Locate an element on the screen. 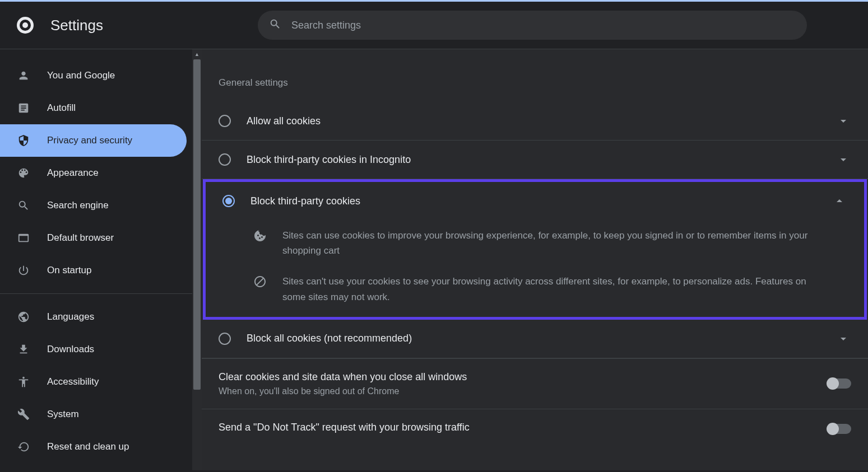 The width and height of the screenshot is (868, 472). sidebar-item-label: Privacy and security is located at coordinates (90, 141).